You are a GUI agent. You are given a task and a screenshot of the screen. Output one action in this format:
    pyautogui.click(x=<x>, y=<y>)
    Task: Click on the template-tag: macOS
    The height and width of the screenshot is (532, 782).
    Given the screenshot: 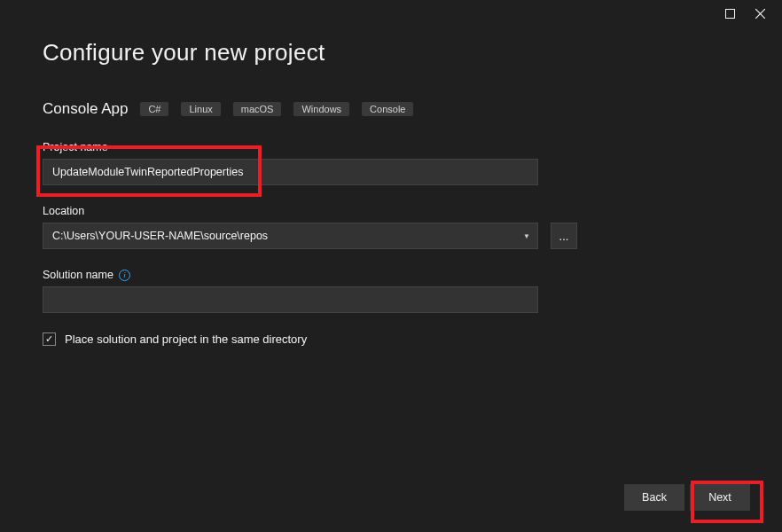 What is the action you would take?
    pyautogui.click(x=257, y=109)
    